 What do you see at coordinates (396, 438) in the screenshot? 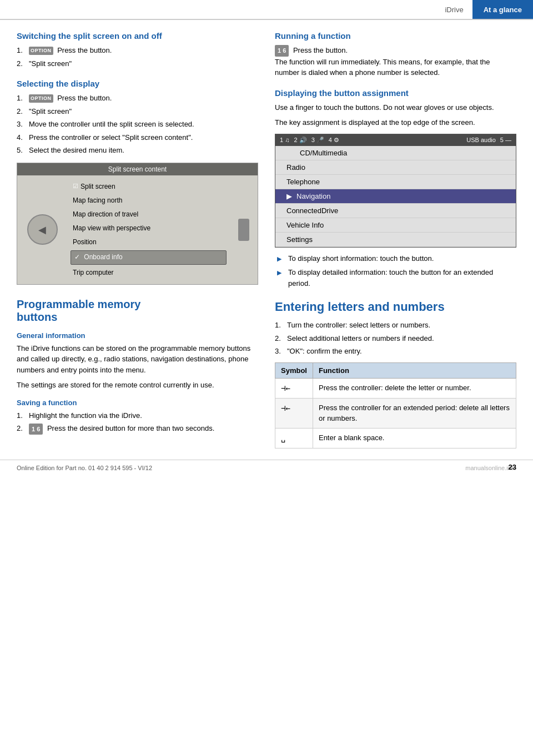
I see `table-row: ␣ Enter a blank space.` at bounding box center [396, 438].